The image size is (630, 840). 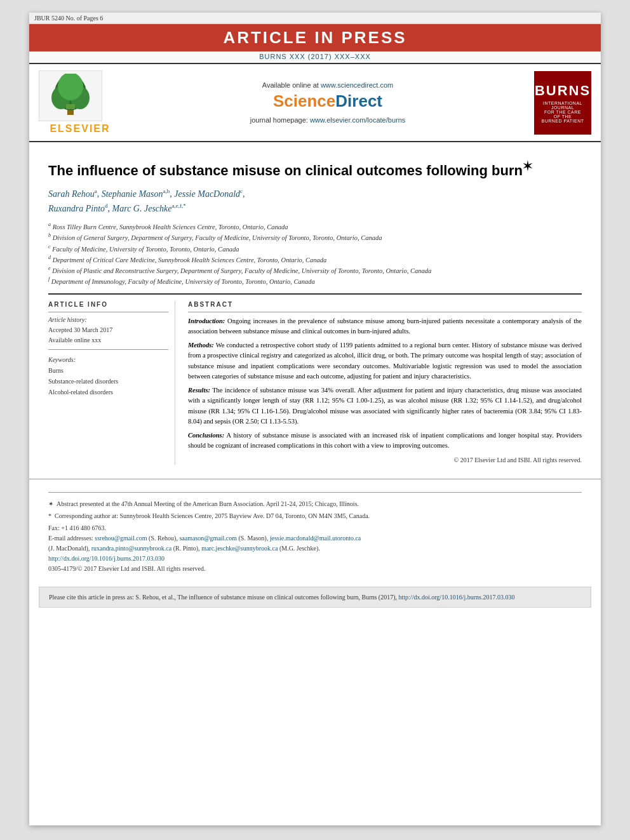 I want to click on title-text: The influence of substance misuse on cli…, so click(x=286, y=170).